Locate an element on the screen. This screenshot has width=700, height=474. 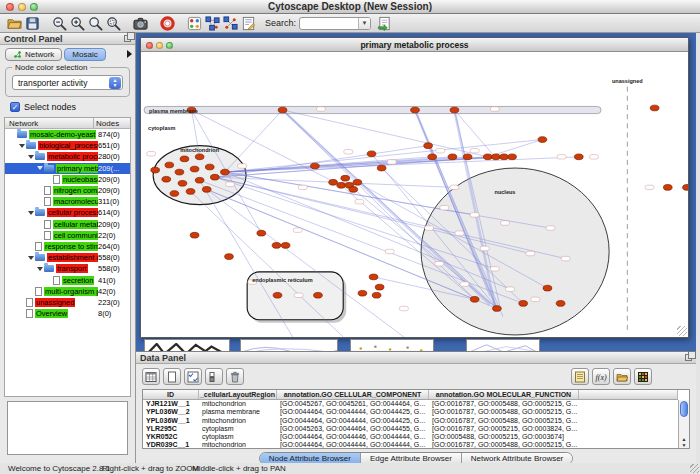
layout-spring-icon is located at coordinates (212, 24).